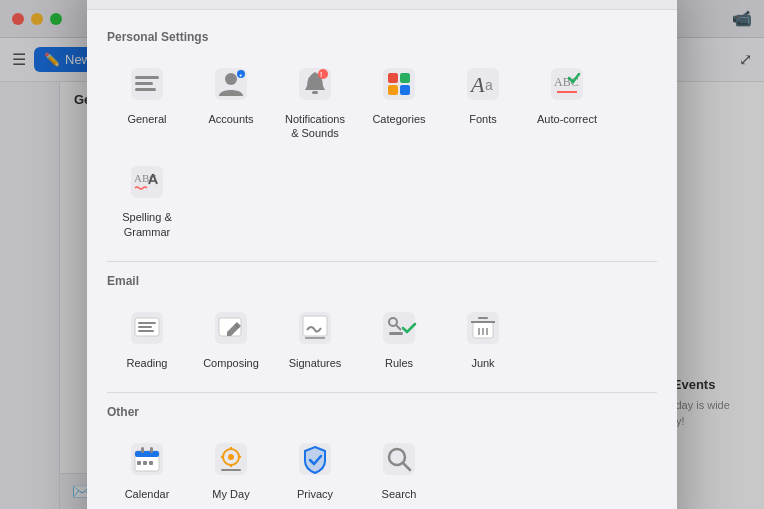  I want to click on spelling-label: Spelling &Grammar, so click(147, 224).